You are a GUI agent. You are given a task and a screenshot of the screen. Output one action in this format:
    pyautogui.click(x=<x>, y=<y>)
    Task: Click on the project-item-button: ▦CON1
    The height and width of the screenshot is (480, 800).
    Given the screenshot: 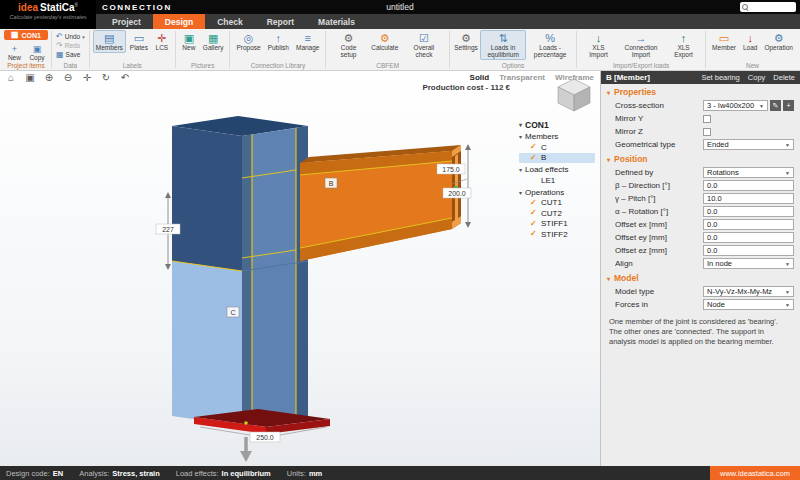 What is the action you would take?
    pyautogui.click(x=26, y=35)
    